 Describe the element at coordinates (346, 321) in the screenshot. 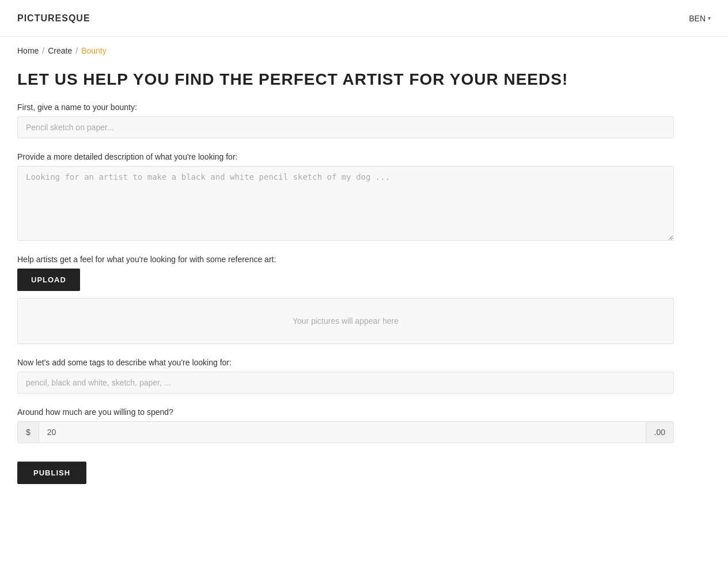

I see `picture-placeholder-text: Your pictures will appear here` at that location.